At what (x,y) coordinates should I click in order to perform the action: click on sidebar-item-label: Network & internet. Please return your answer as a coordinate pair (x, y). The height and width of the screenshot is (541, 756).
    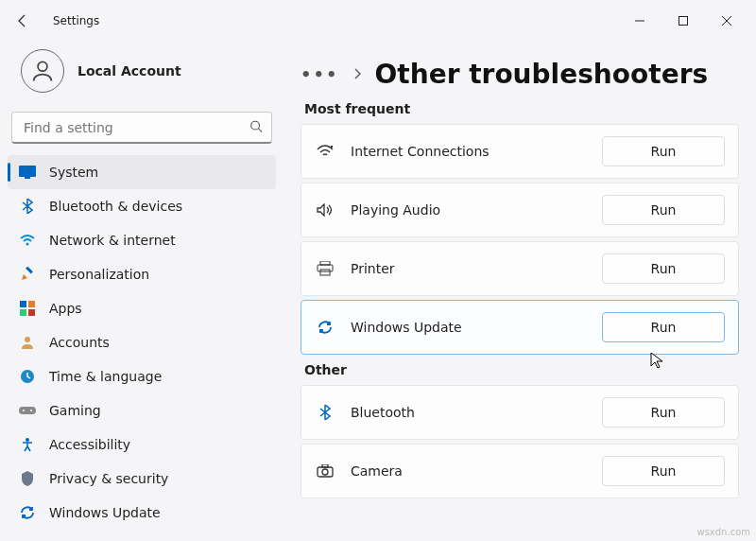
    Looking at the image, I should click on (112, 240).